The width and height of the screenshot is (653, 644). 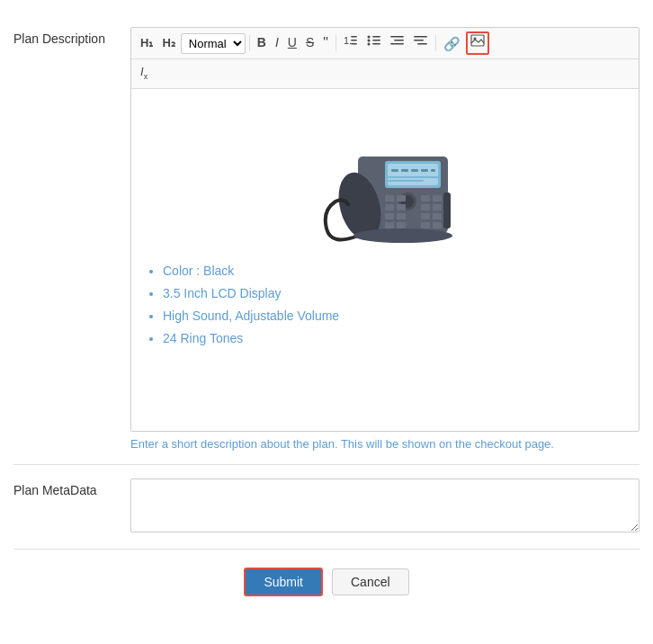 What do you see at coordinates (147, 43) in the screenshot?
I see `h1-button: H₁` at bounding box center [147, 43].